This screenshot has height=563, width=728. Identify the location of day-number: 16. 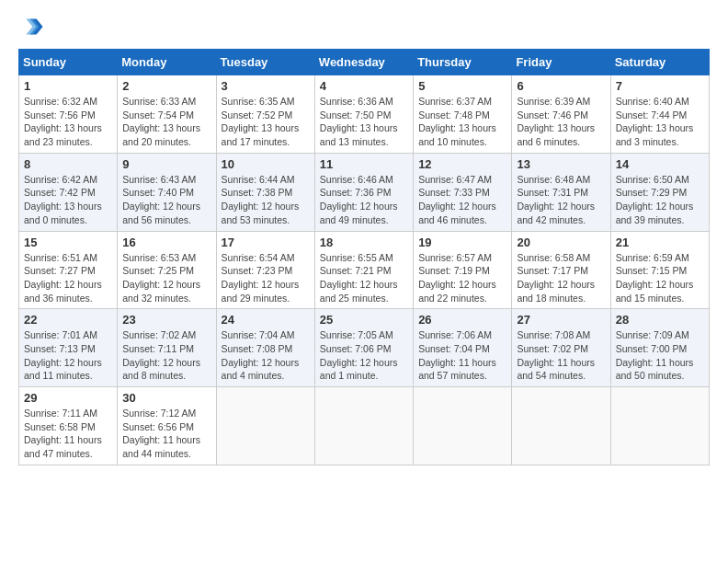
(166, 243).